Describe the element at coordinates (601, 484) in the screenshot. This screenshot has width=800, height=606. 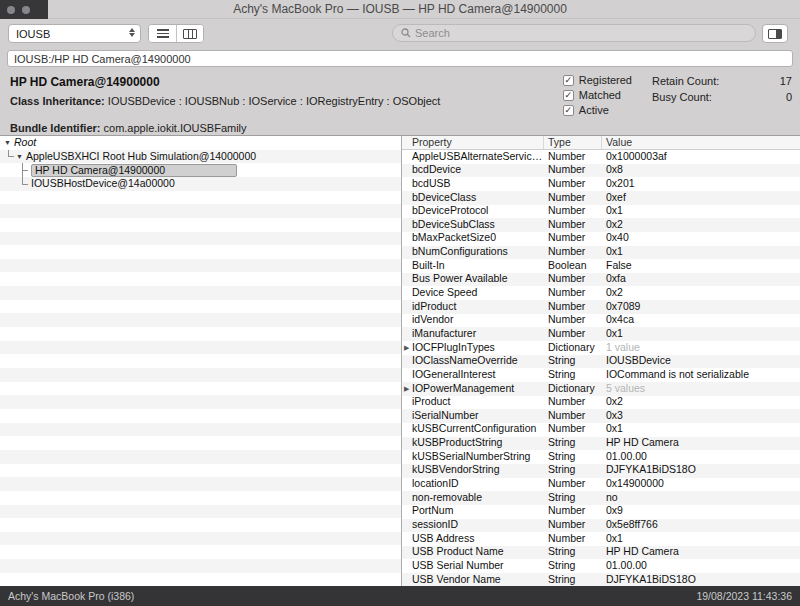
I see `property-row: locationIDNumber0x14900000` at that location.